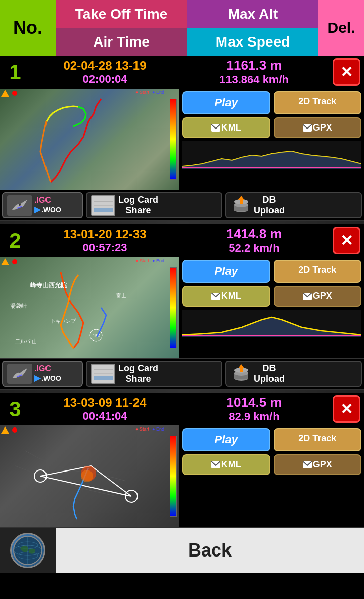  What do you see at coordinates (15, 409) in the screenshot?
I see `flight-num-3: 3` at bounding box center [15, 409].